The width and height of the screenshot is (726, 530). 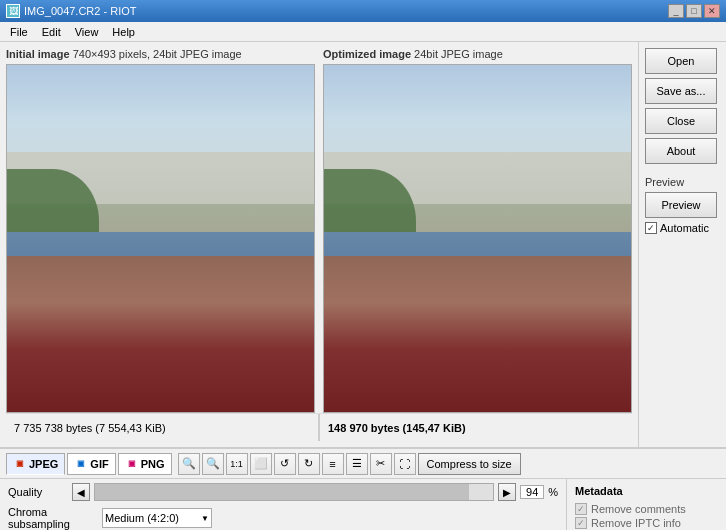 I want to click on save-as-button: Save as..., so click(x=681, y=91).